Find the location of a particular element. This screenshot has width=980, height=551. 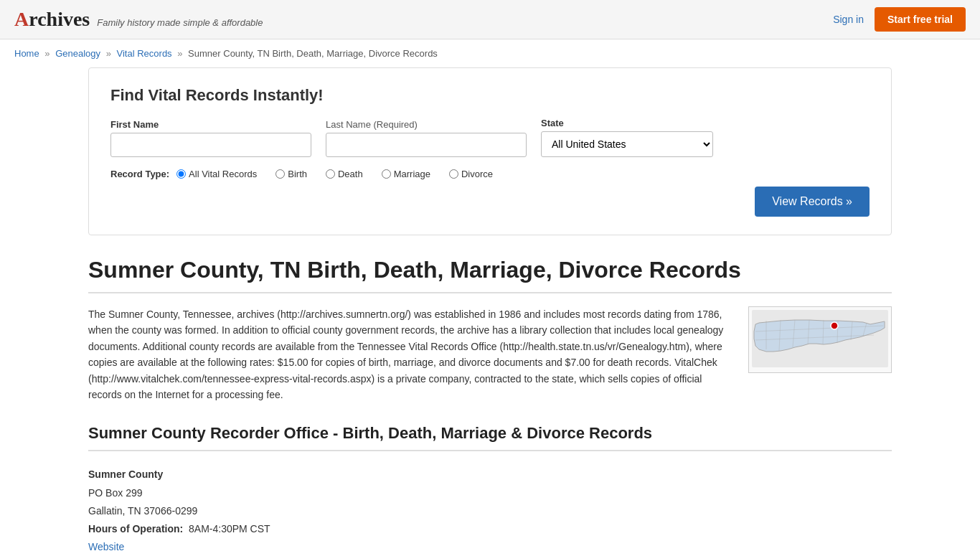

website-link: Website is located at coordinates (106, 546).